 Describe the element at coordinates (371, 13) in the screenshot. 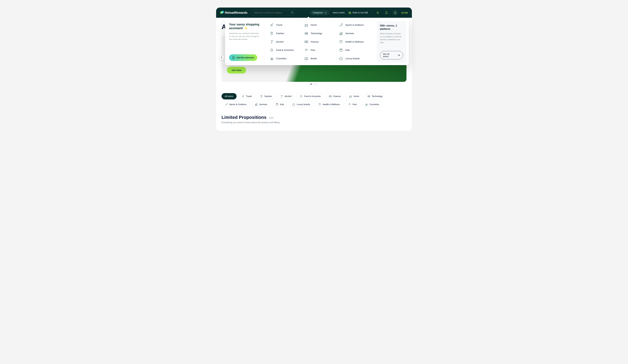

I see `separator` at that location.